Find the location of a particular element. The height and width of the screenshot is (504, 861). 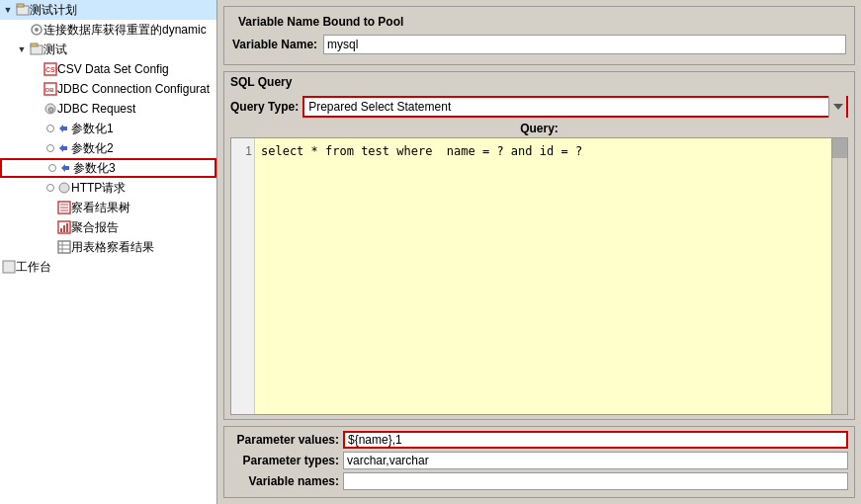

variable-names-label: Variable names: is located at coordinates (285, 481).